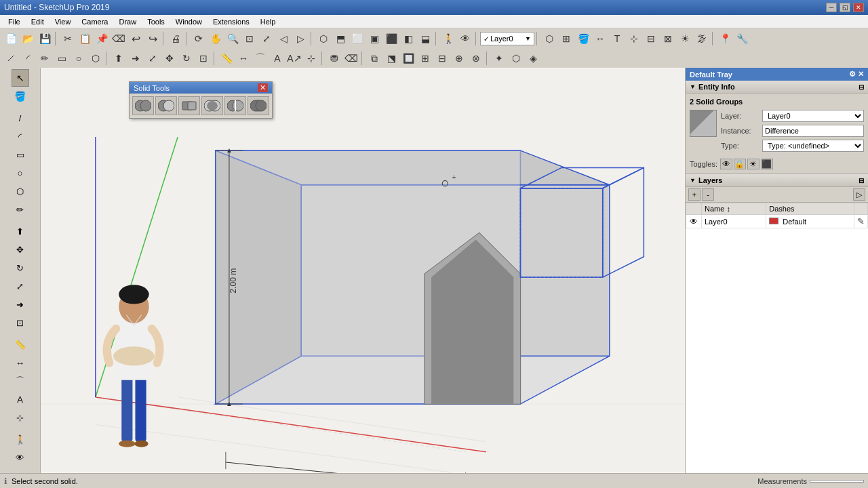  Describe the element at coordinates (694, 222) in the screenshot. I see `layer-visibility-toggle: 👁` at that location.